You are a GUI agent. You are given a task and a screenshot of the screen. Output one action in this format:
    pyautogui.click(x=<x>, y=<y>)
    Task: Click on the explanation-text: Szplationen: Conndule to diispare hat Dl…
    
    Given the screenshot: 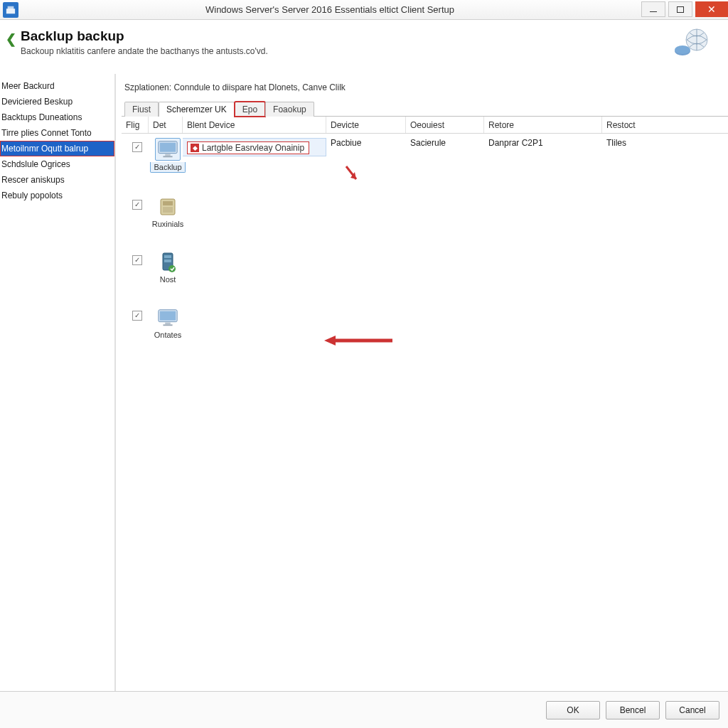 What is the action you would take?
    pyautogui.click(x=425, y=86)
    